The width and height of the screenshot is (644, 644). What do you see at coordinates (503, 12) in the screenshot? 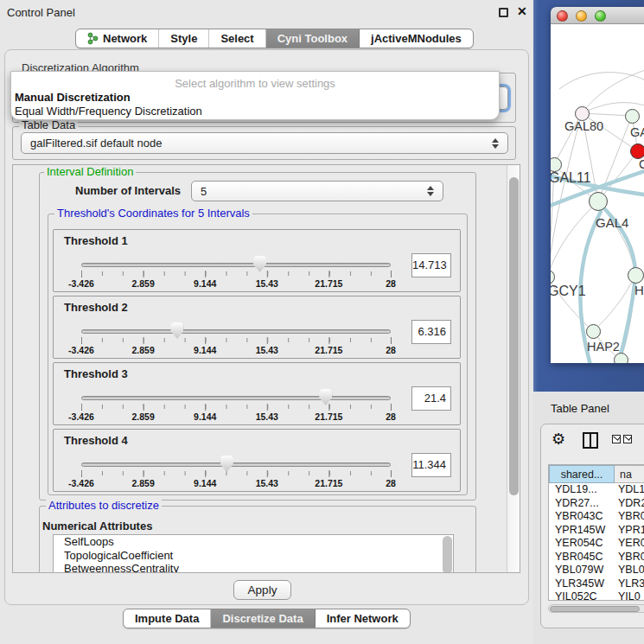
I see `float-window-icon` at bounding box center [503, 12].